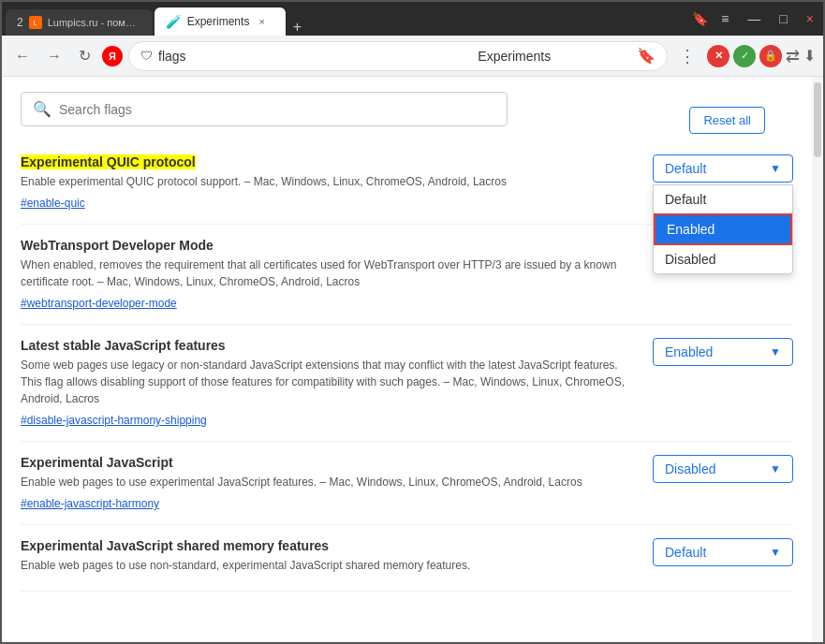 The image size is (825, 644). What do you see at coordinates (717, 552) in the screenshot?
I see `dropdown-value-js-shared-memory: Default` at bounding box center [717, 552].